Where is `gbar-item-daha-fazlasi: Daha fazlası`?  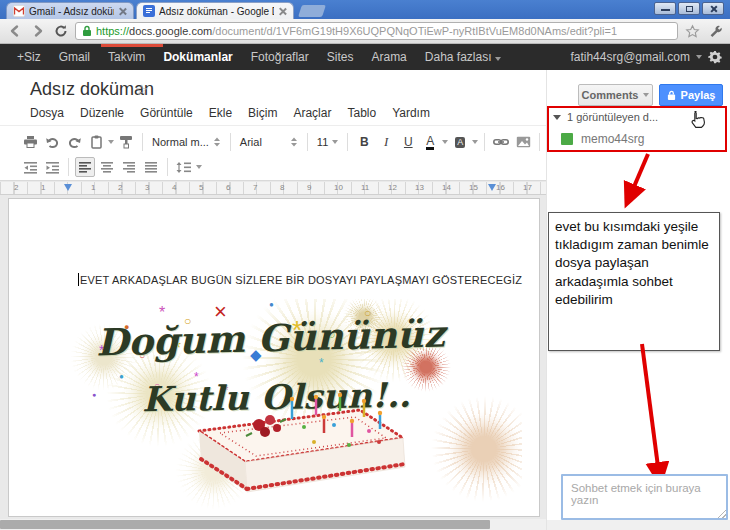 gbar-item-daha-fazlasi: Daha fazlası is located at coordinates (463, 57).